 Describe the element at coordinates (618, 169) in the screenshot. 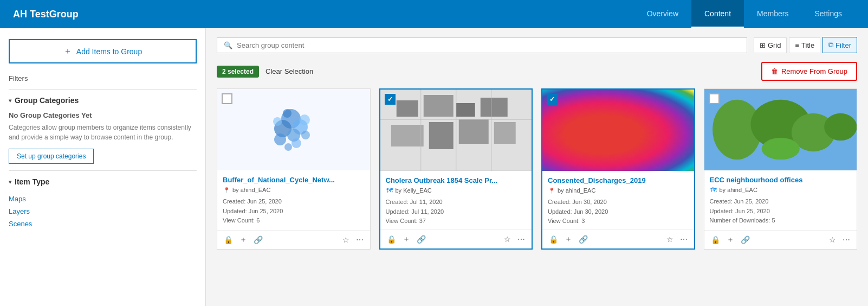

I see `card-item: Consented_Discharges_2019 📍 by ahind_EAC…` at that location.